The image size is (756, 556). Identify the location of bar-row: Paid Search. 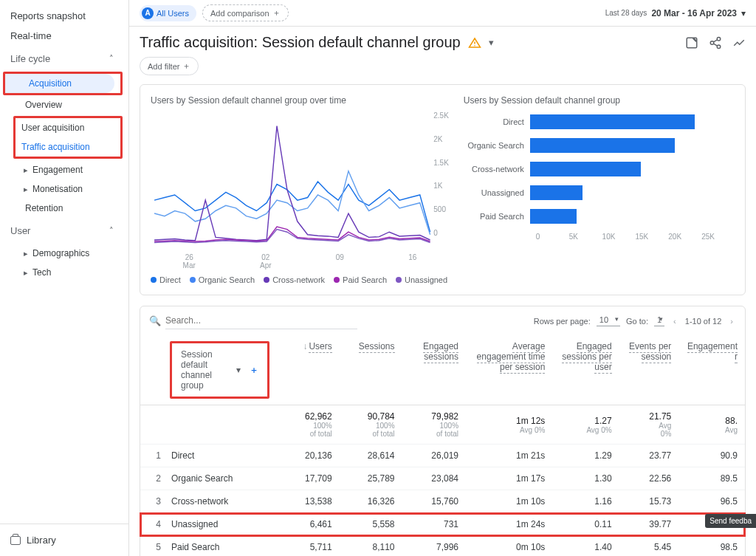
(599, 216).